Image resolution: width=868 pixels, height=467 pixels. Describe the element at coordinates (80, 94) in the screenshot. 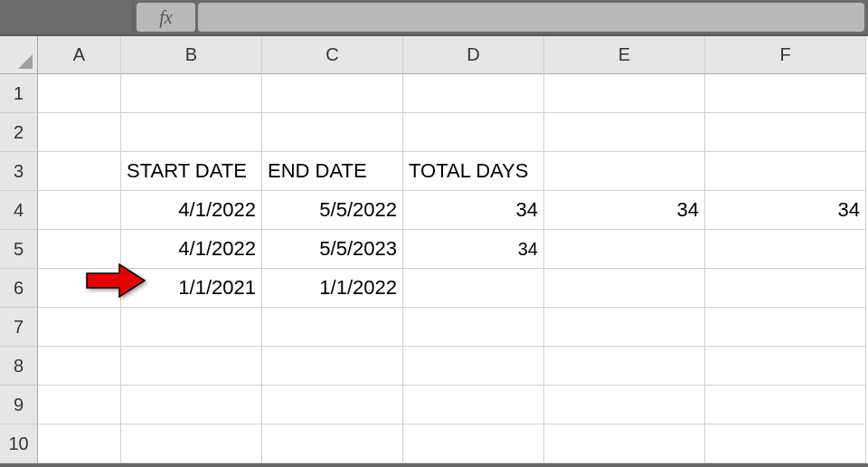

I see `cell-A1` at that location.